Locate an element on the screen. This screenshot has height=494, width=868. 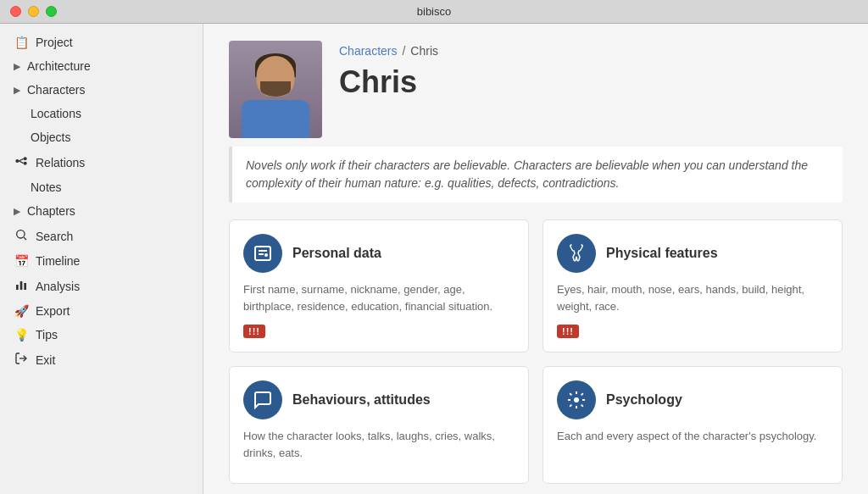
card-header-physical: Physical features is located at coordinates (693, 253).